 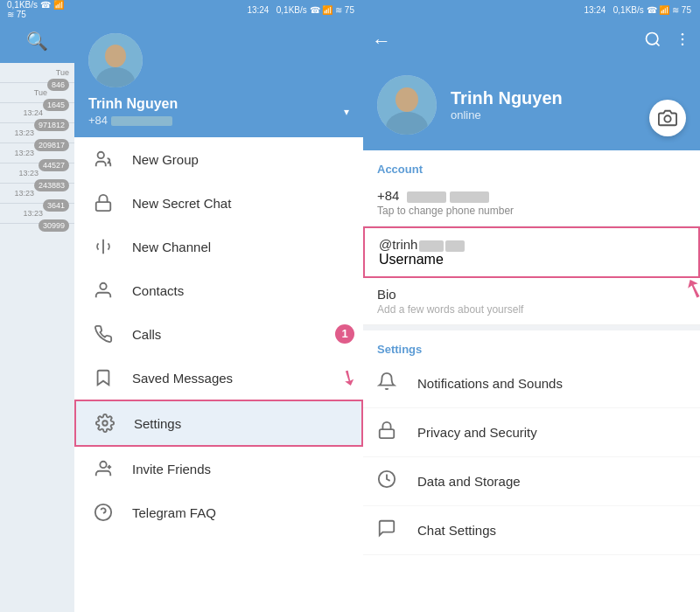 I want to click on sidebar-item-channel-label: New Channel, so click(x=172, y=247).